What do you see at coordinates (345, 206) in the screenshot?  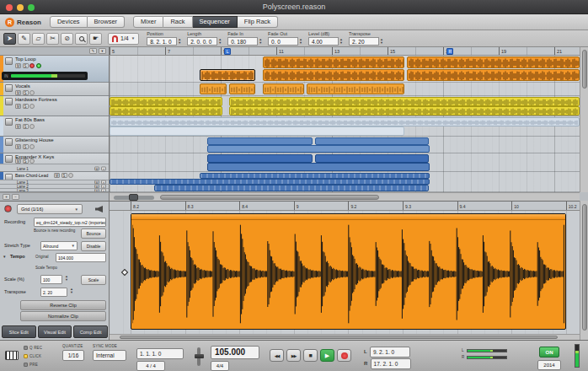 I see `editor-ruler: 8.28.38.499.29.39.41010.2` at bounding box center [345, 206].